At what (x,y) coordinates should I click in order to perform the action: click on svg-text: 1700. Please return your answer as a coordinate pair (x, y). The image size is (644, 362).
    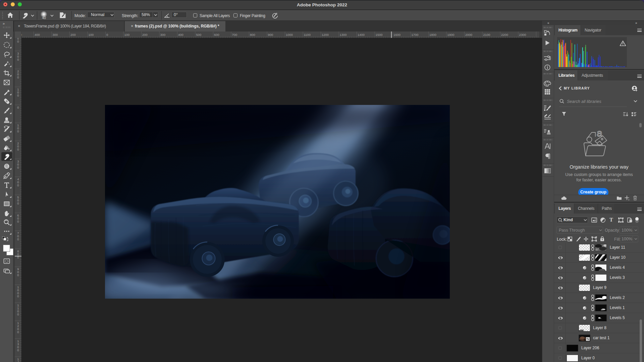
    Looking at the image, I should click on (415, 35).